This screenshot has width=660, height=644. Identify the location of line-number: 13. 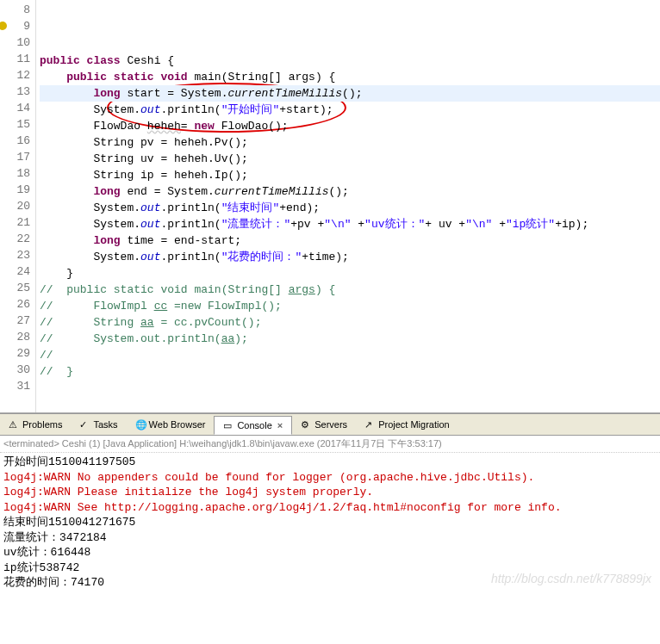
(16, 91).